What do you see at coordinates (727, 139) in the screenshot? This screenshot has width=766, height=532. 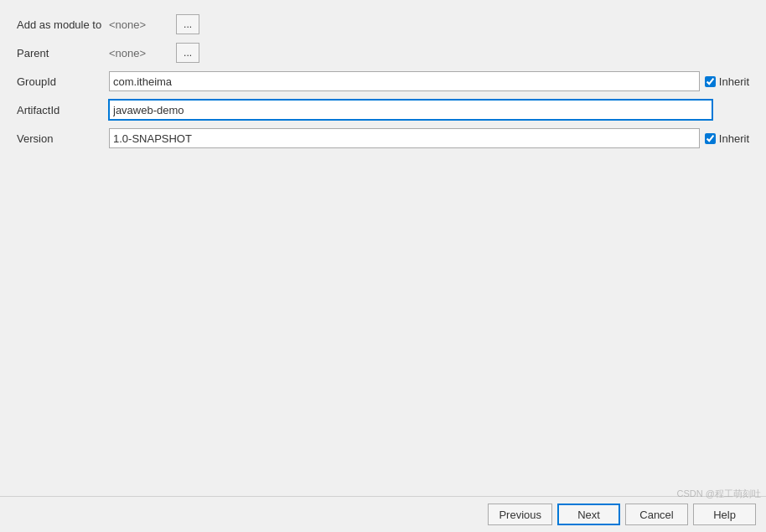 I see `version-inherit-wrapper: Inherit` at bounding box center [727, 139].